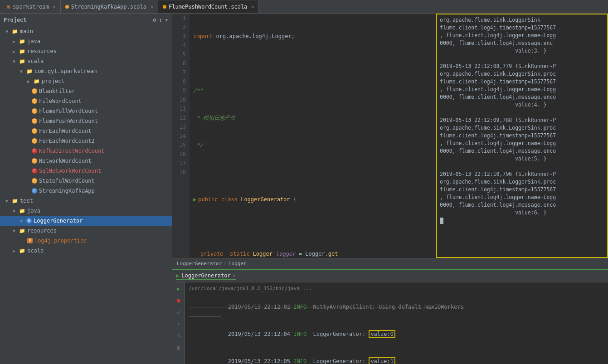 The image size is (608, 364). What do you see at coordinates (86, 241) in the screenshot?
I see `tree-item-log4j: P log4j.properties` at bounding box center [86, 241].